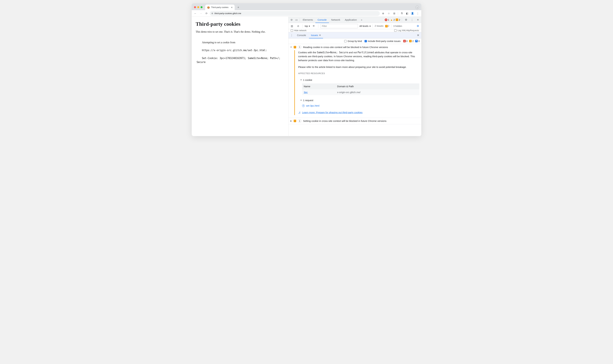 This screenshot has width=613, height=364. I want to click on forward-button: →, so click(201, 13).